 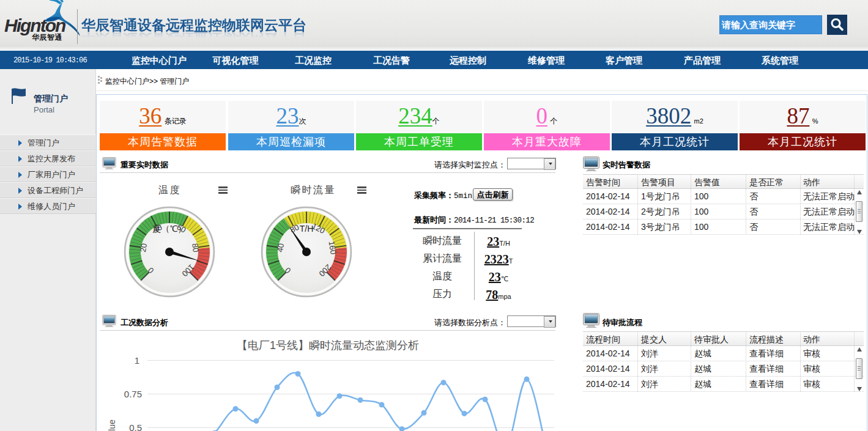 I want to click on svg-text: 80, so click(x=196, y=248).